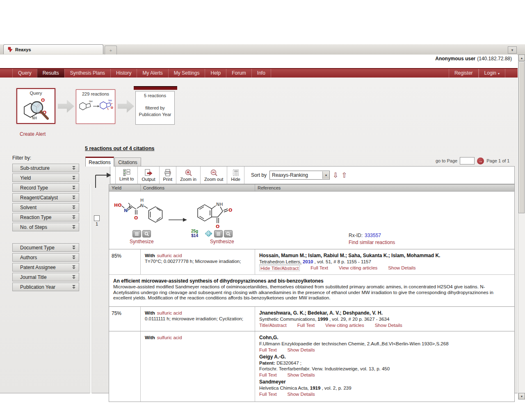 Image resolution: width=525 pixels, height=420 pixels. Describe the element at coordinates (373, 235) in the screenshot. I see `rxid-value: 333557` at that location.